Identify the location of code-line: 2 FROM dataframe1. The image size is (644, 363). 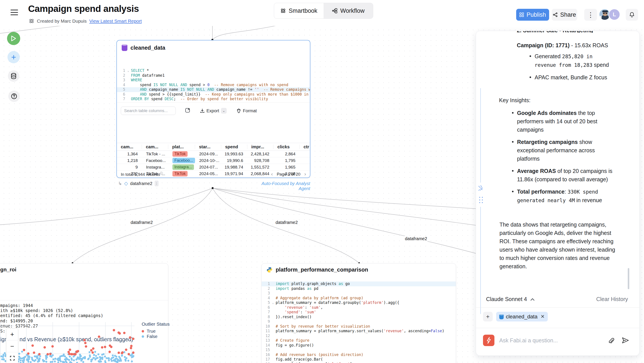
(214, 76).